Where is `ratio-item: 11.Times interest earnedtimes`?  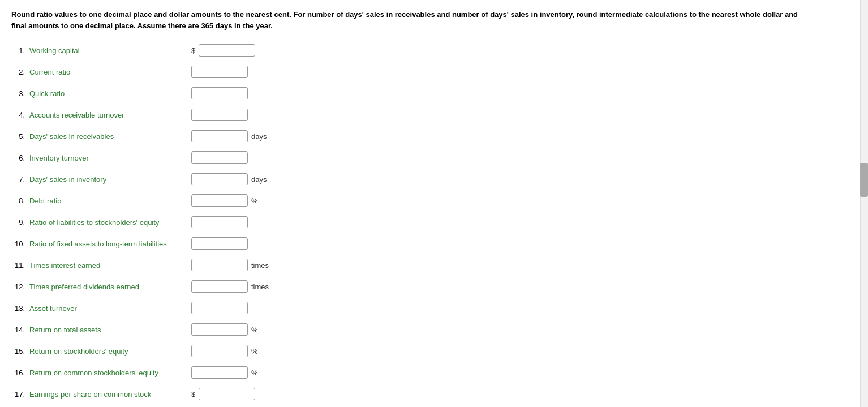
ratio-item: 11.Times interest earnedtimes is located at coordinates (434, 265).